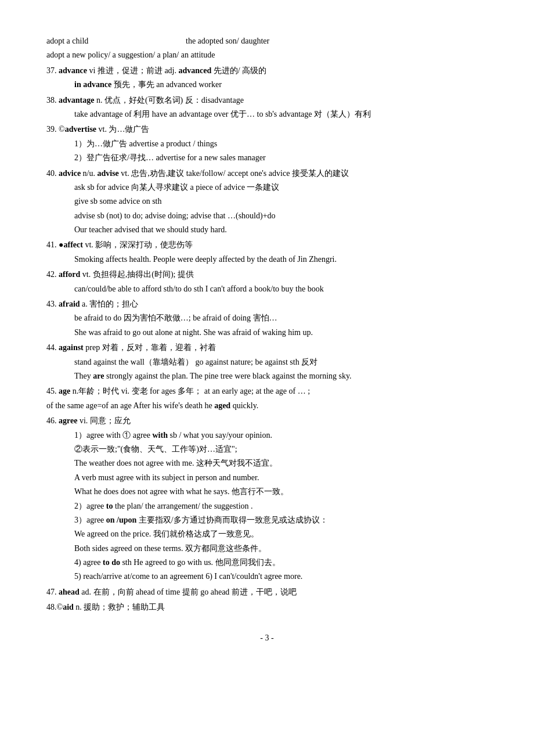  What do you see at coordinates (267, 421) in the screenshot?
I see `entry-46-main: 46. agree vi. 同意；应允` at bounding box center [267, 421].